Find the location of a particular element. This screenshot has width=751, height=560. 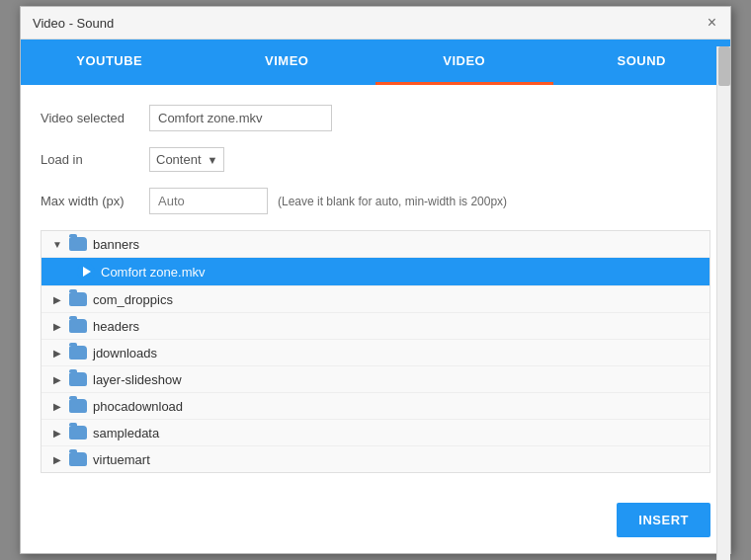

max-width-hint: (Leave it blank for auto, min-width is 2… is located at coordinates (392, 201).